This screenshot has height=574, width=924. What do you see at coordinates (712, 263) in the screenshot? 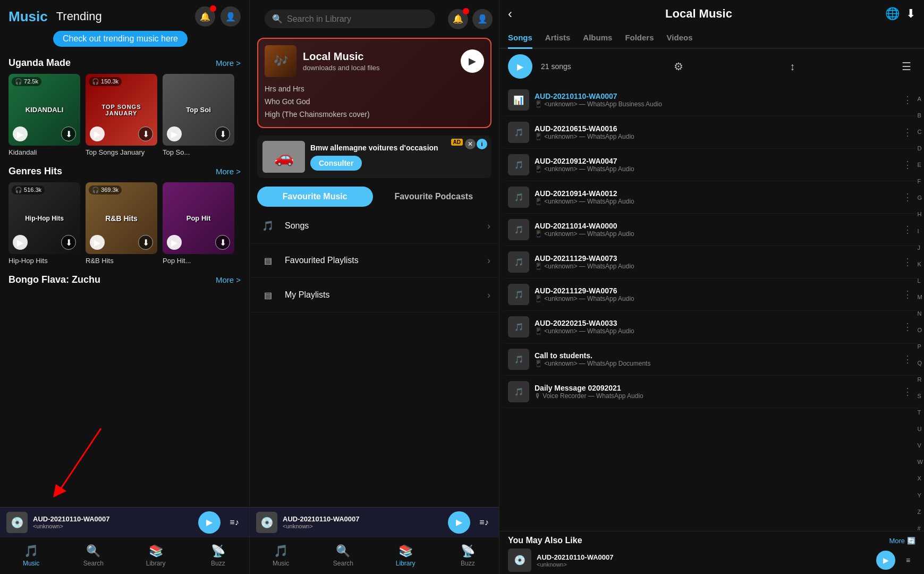
I see `song-item-6: 🎵 AUD-20211129-WA0073 📱 <unknown> — What…` at bounding box center [712, 263].